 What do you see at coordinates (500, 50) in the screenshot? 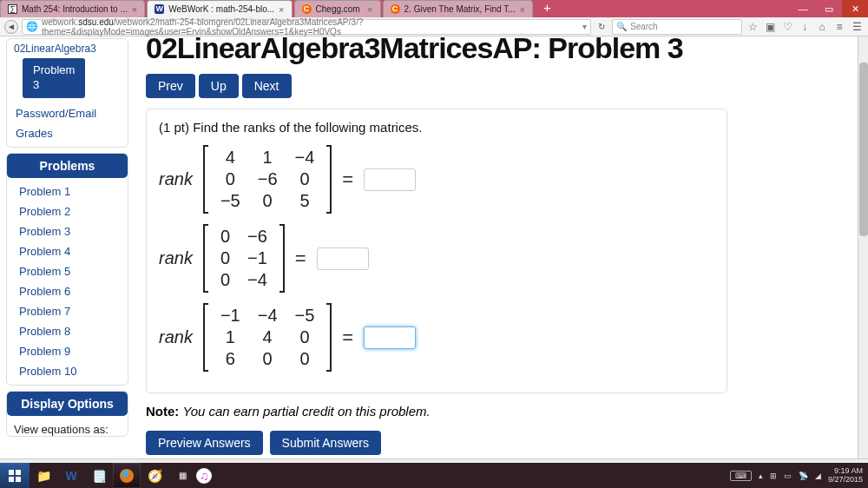
I see `page-title: 02LinearAlgebra3MatricesAP: Problem 3` at bounding box center [500, 50].